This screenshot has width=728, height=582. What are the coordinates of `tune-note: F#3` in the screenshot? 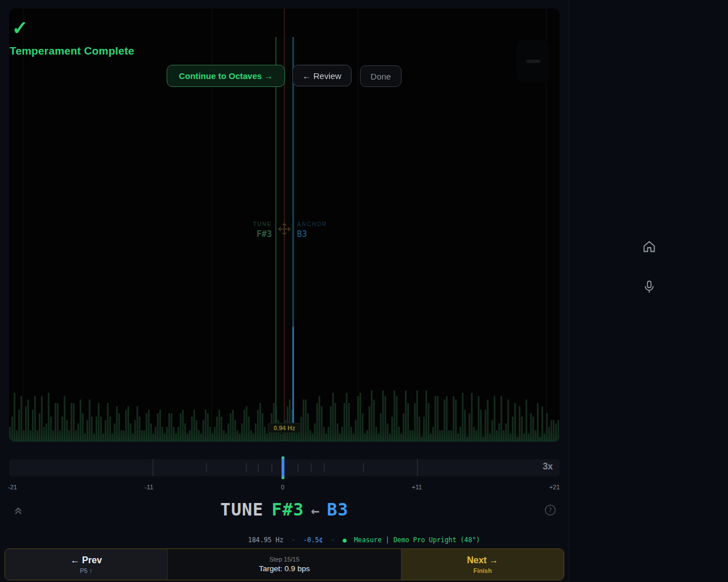 It's located at (288, 509).